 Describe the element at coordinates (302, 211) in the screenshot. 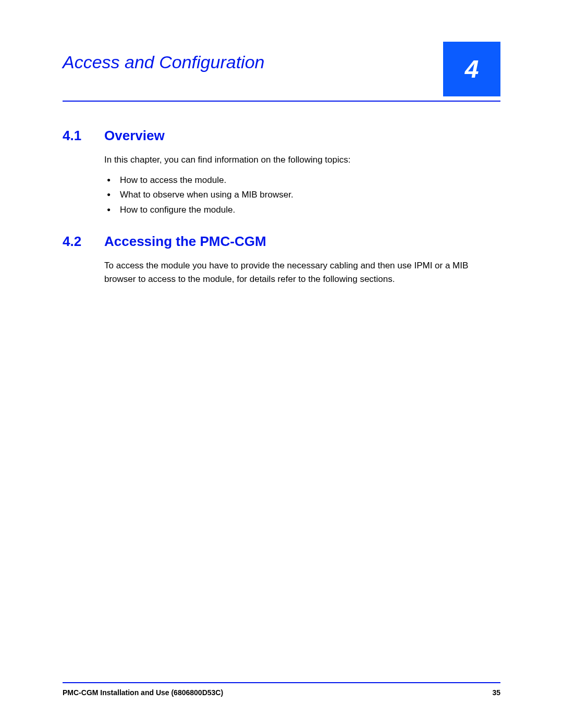

I see `list-item: How to configure the module.` at that location.